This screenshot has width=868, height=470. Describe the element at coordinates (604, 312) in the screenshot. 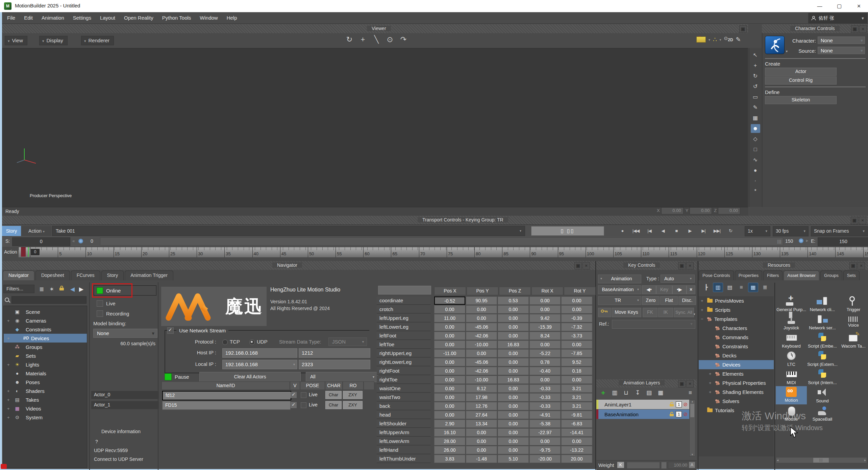

I see `key-icon-button` at that location.